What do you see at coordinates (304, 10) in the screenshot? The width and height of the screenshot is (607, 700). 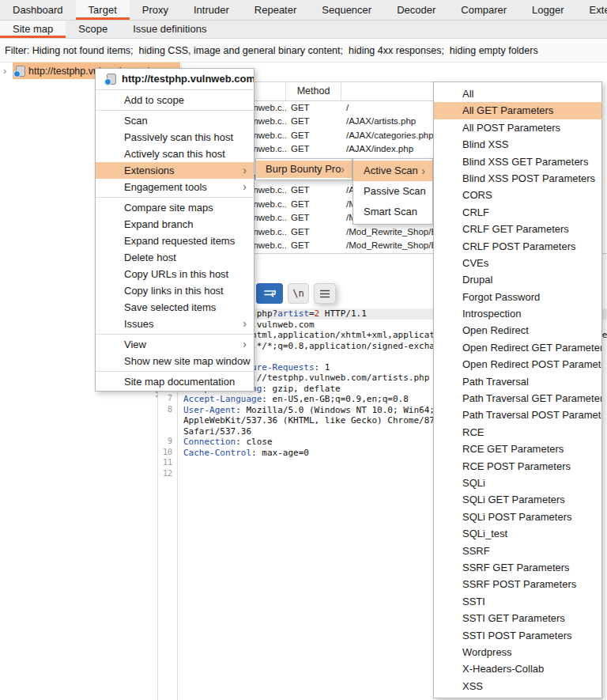 I see `main-tab-bar: DashboardTargetProxyIntruderRepeaterSequ…` at bounding box center [304, 10].